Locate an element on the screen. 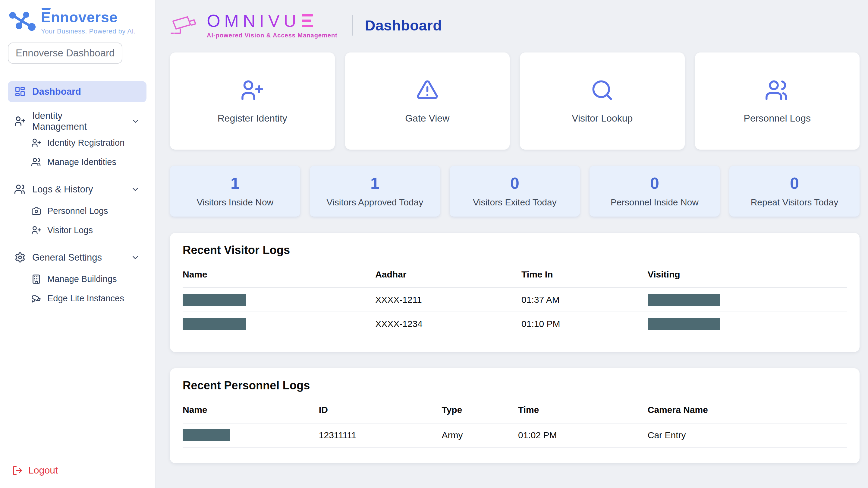  stat-personnel-inside-now: 0 Personnel Inside Now is located at coordinates (655, 191).